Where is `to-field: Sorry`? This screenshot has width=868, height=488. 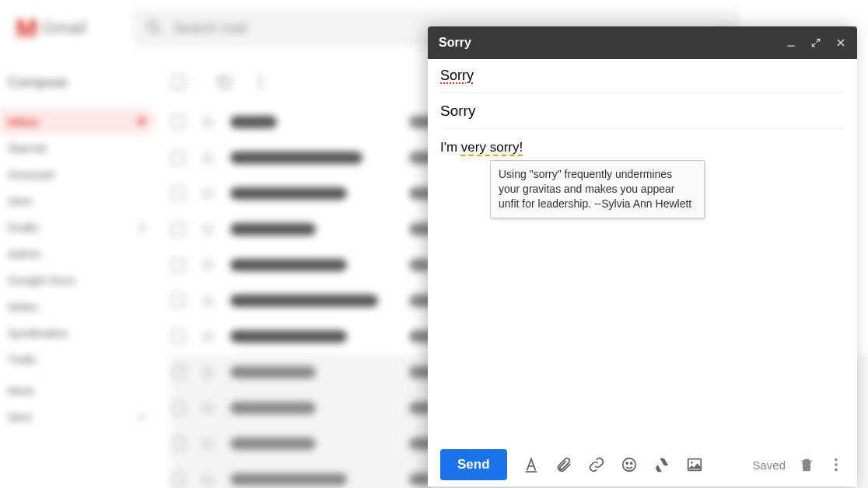 to-field: Sorry is located at coordinates (642, 76).